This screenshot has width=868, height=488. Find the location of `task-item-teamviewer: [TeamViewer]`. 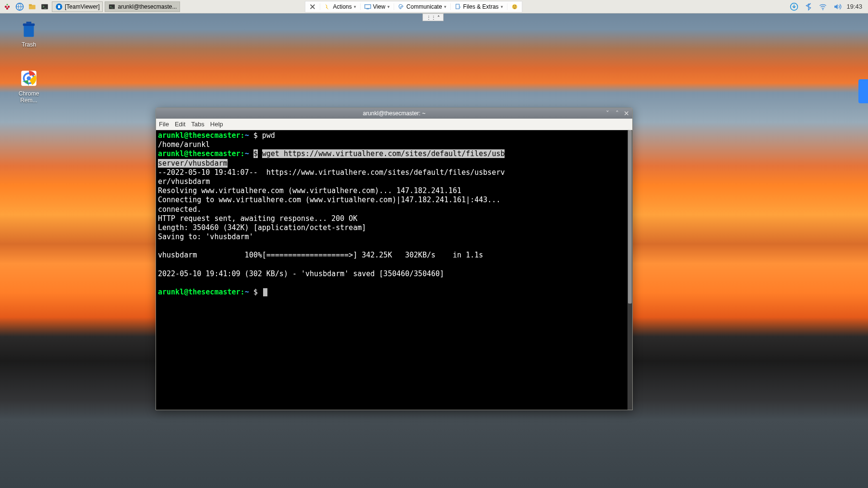

task-item-teamviewer: [TeamViewer] is located at coordinates (77, 7).